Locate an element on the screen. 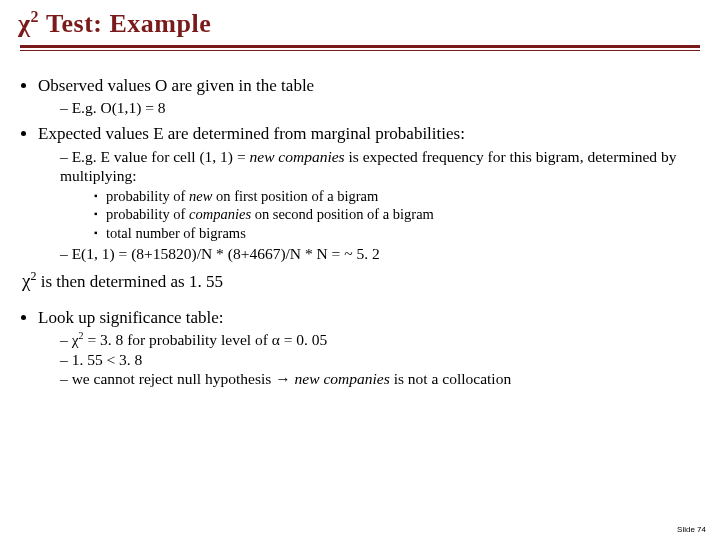  title-rule is located at coordinates (360, 48).